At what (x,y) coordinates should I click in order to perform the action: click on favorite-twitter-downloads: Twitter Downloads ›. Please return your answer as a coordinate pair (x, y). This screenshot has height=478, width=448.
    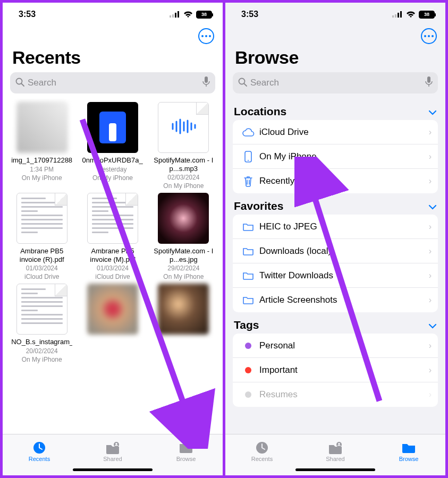
    Looking at the image, I should click on (335, 276).